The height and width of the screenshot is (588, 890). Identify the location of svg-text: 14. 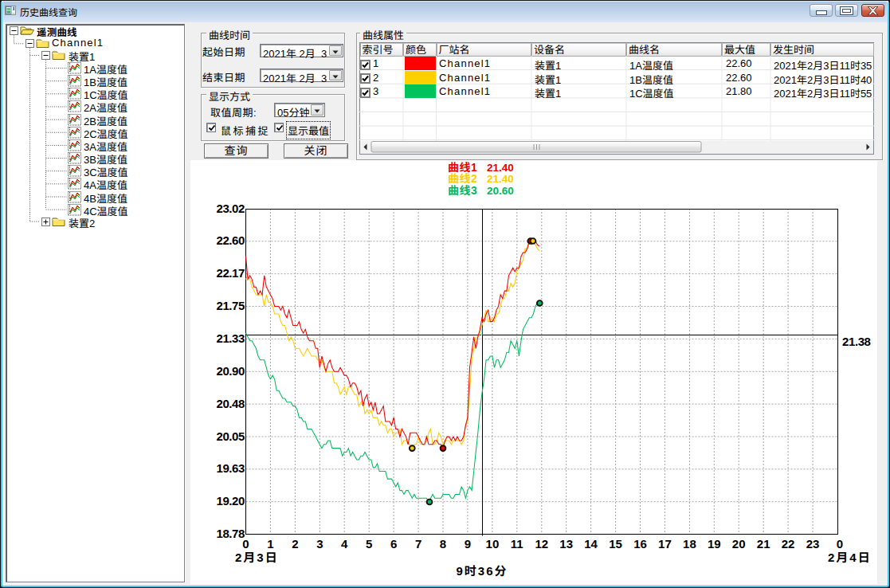
(591, 543).